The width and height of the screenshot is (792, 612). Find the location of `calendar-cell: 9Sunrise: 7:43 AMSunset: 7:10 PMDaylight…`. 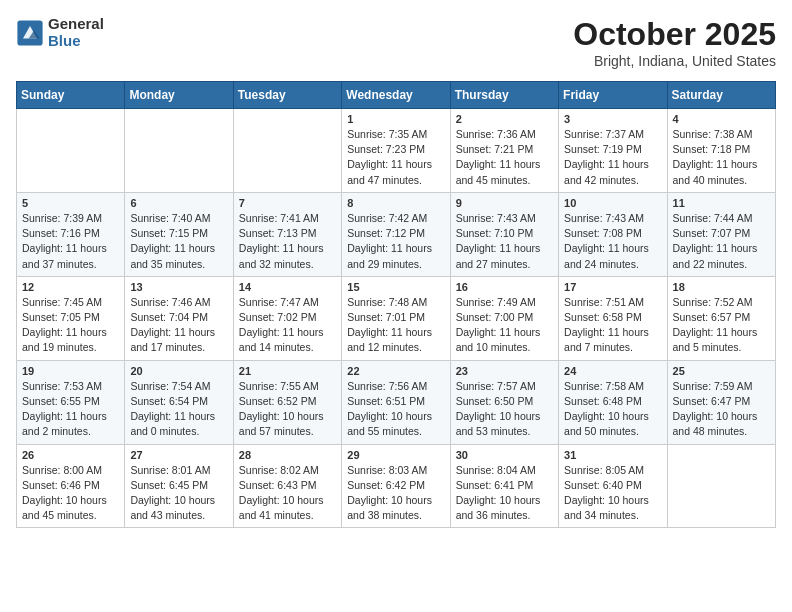

calendar-cell: 9Sunrise: 7:43 AMSunset: 7:10 PMDaylight… is located at coordinates (504, 234).